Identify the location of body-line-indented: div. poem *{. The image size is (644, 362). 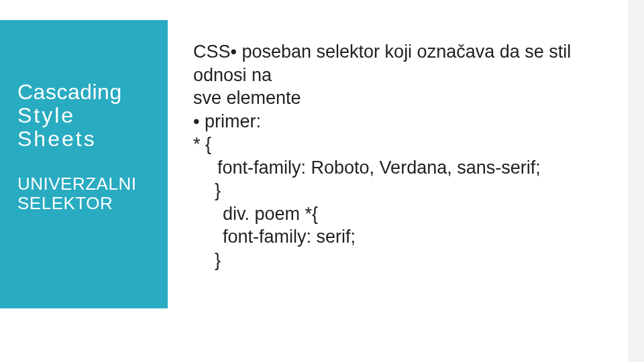
(405, 215).